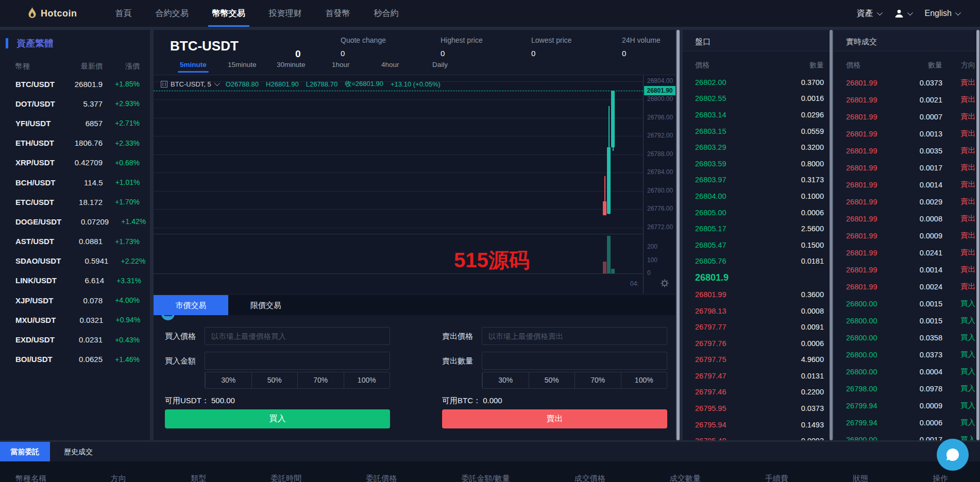 The width and height of the screenshot is (980, 482). What do you see at coordinates (757, 164) in the screenshot?
I see `ask-row: 26803.59 0.8000` at bounding box center [757, 164].